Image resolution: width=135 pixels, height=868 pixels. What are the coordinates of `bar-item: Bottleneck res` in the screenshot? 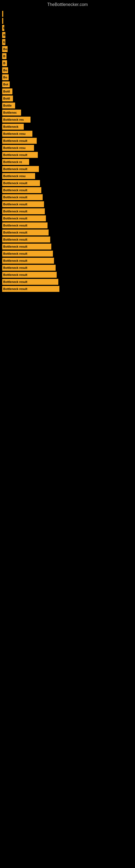 It's located at (16, 120).